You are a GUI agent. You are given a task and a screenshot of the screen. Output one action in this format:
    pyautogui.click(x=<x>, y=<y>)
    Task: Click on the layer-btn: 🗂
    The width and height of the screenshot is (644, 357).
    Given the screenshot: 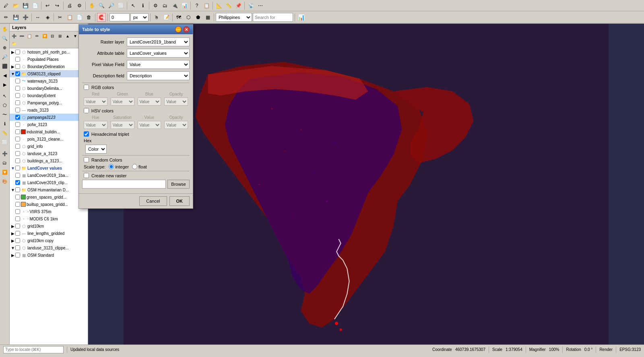 What is the action you would take?
    pyautogui.click(x=165, y=6)
    